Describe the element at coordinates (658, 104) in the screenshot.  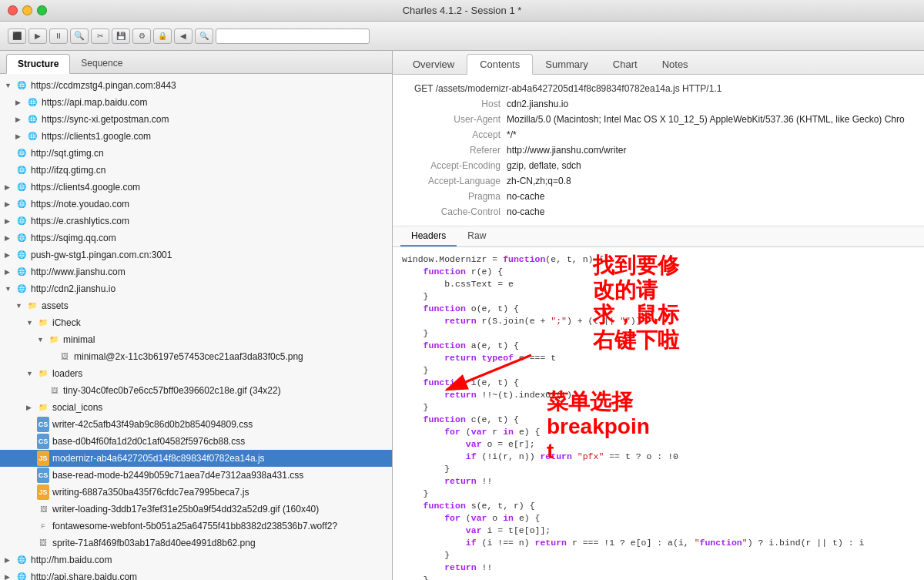
I see `host-row: Host cdn2.jianshu.io` at that location.